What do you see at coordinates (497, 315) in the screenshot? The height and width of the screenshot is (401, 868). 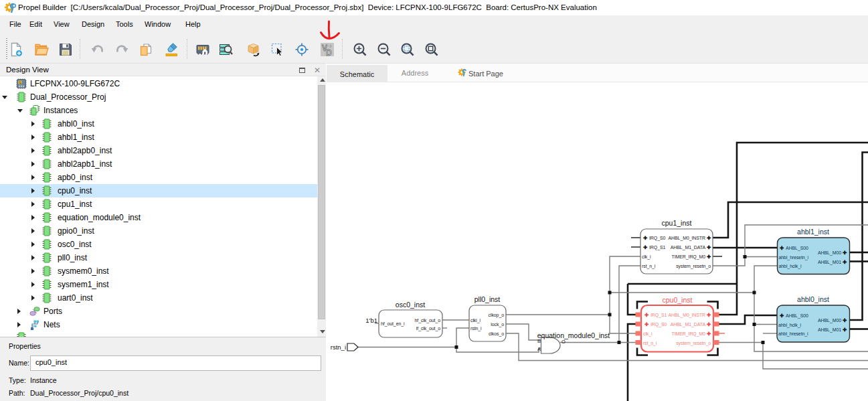 I see `svg-text: clkop_o` at bounding box center [497, 315].